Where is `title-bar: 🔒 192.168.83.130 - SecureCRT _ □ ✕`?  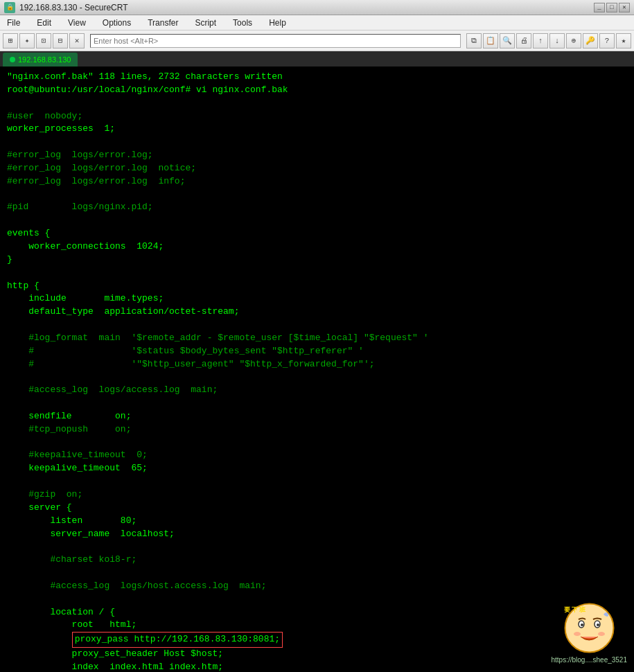
title-bar: 🔒 192.168.83.130 - SecureCRT _ □ ✕ is located at coordinates (317, 8).